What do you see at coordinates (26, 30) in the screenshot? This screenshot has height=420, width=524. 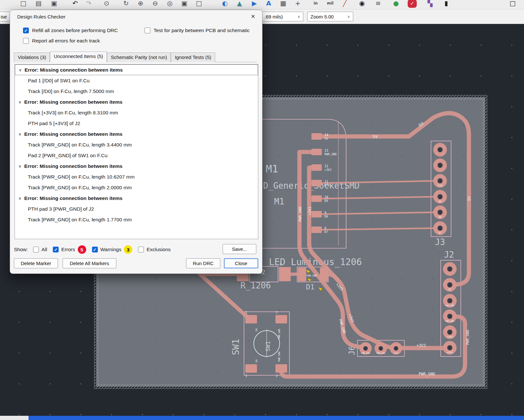 I see `refill-zones-checkbox` at bounding box center [26, 30].